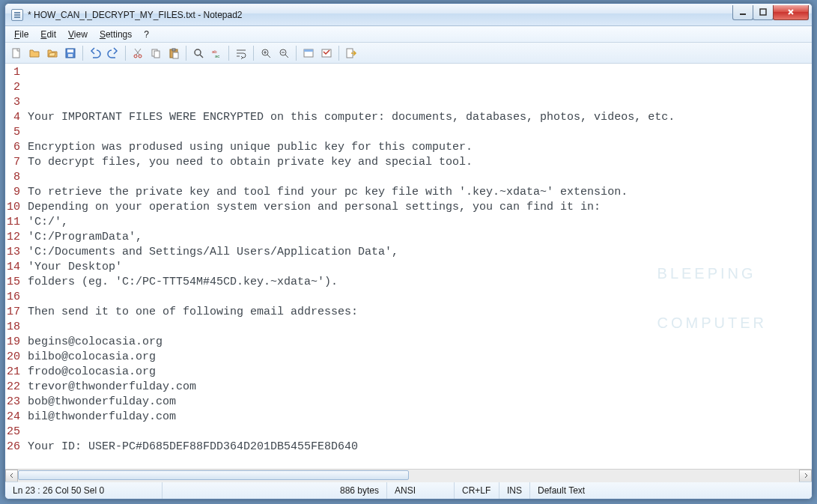  Describe the element at coordinates (241, 53) in the screenshot. I see `word-wrap-button` at that location.